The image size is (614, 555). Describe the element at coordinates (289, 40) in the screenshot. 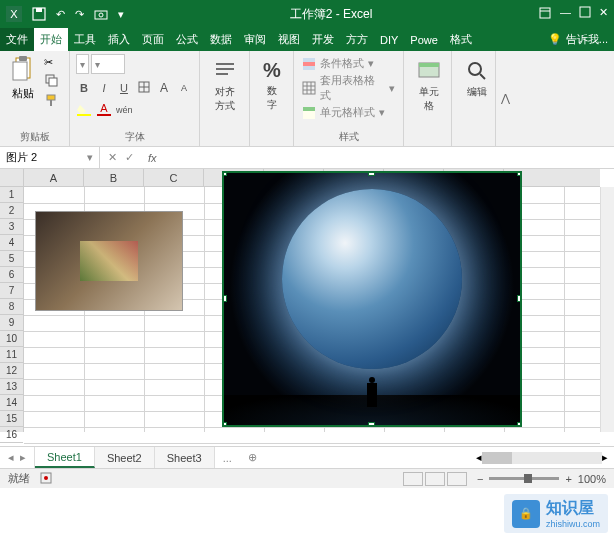

I see `tab-view: 视图` at that location.